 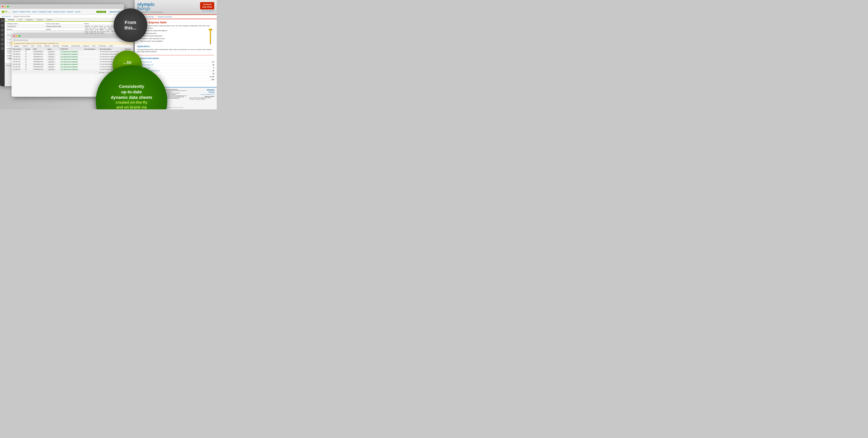 I want to click on from-line2: this..., so click(x=130, y=28).